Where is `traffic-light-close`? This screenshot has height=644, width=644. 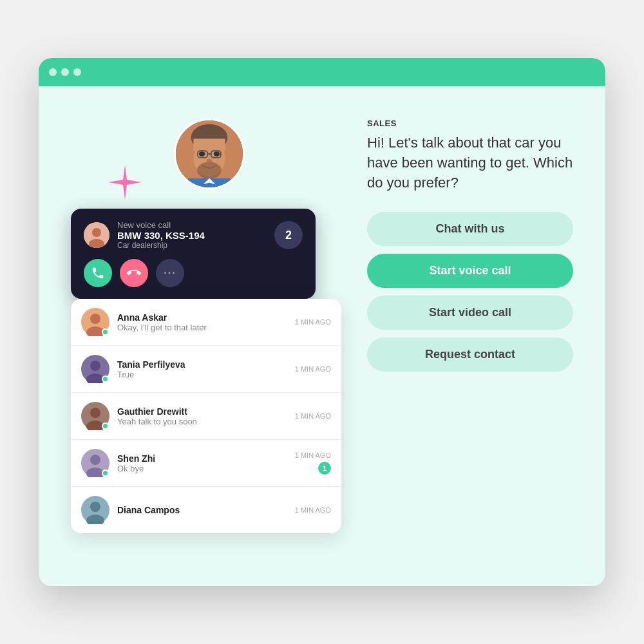
traffic-light-close is located at coordinates (53, 72).